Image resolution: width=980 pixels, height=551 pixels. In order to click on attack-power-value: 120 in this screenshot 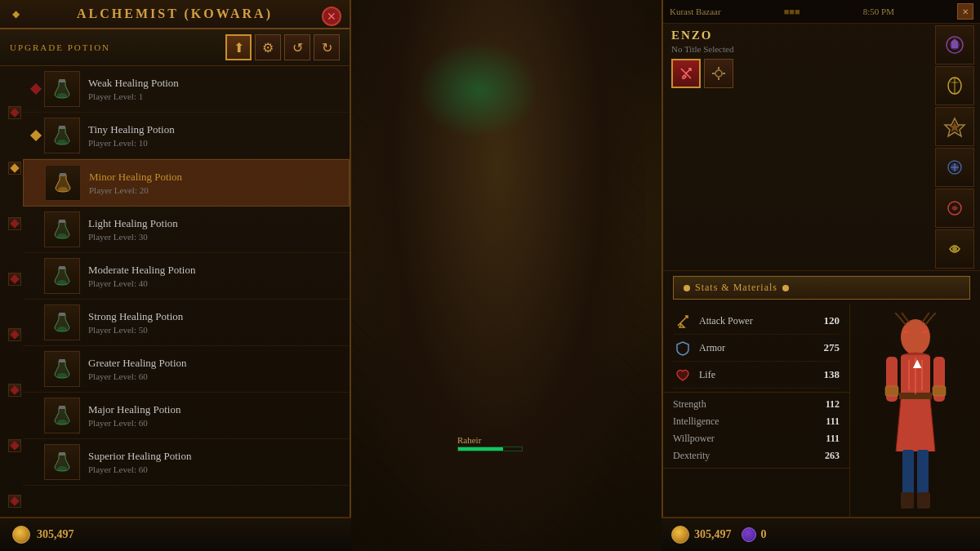, I will do `click(832, 321)`.